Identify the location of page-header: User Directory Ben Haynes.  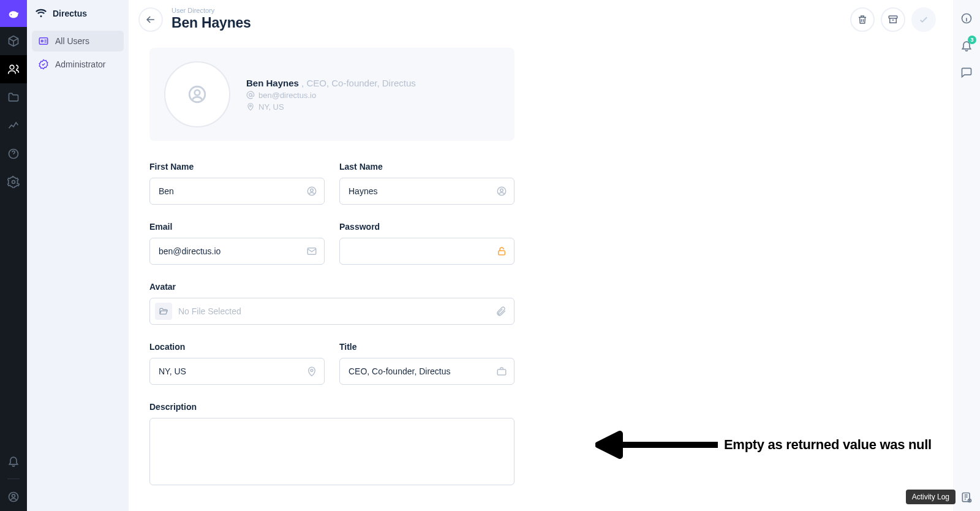
(541, 16).